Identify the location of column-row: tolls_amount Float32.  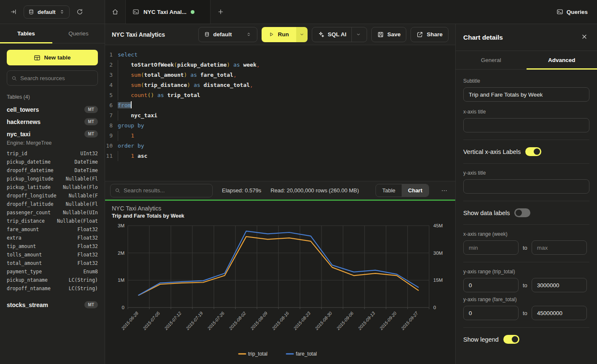
(52, 255).